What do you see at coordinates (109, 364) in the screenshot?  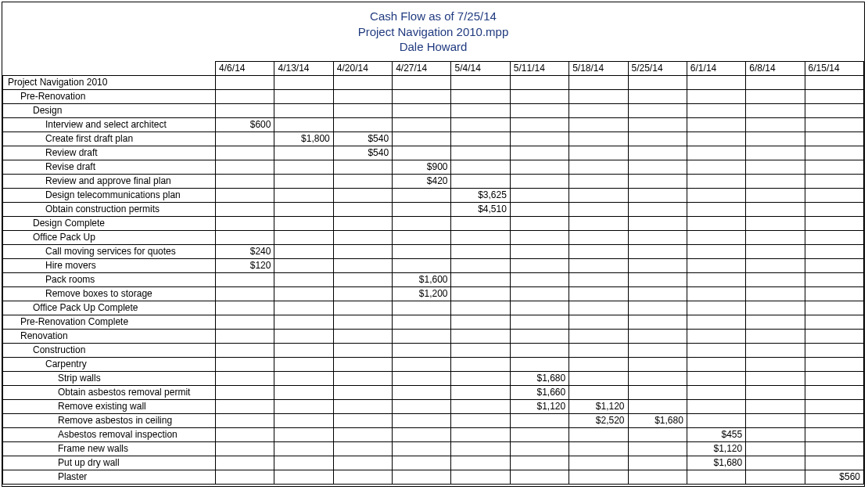 I see `task-name: Carpentry` at bounding box center [109, 364].